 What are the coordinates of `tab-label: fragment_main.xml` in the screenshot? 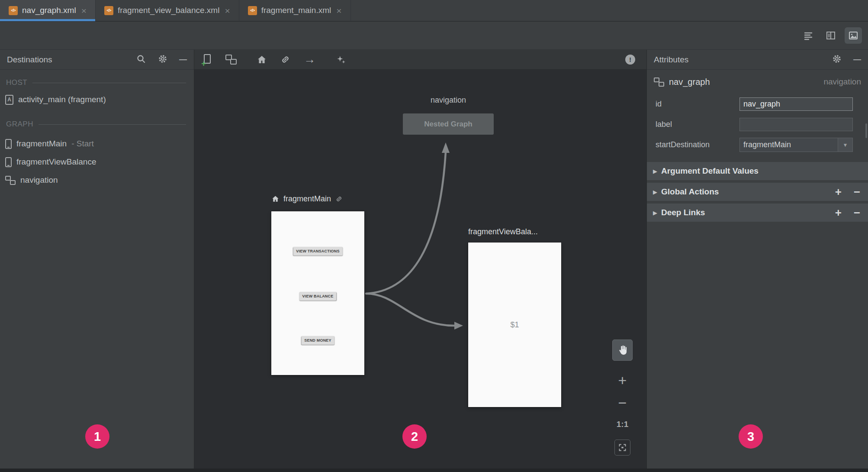 It's located at (296, 10).